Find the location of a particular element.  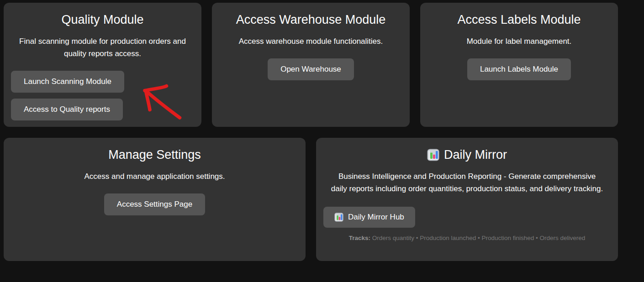

card-description: Access warehouse module functionalities. is located at coordinates (311, 41).